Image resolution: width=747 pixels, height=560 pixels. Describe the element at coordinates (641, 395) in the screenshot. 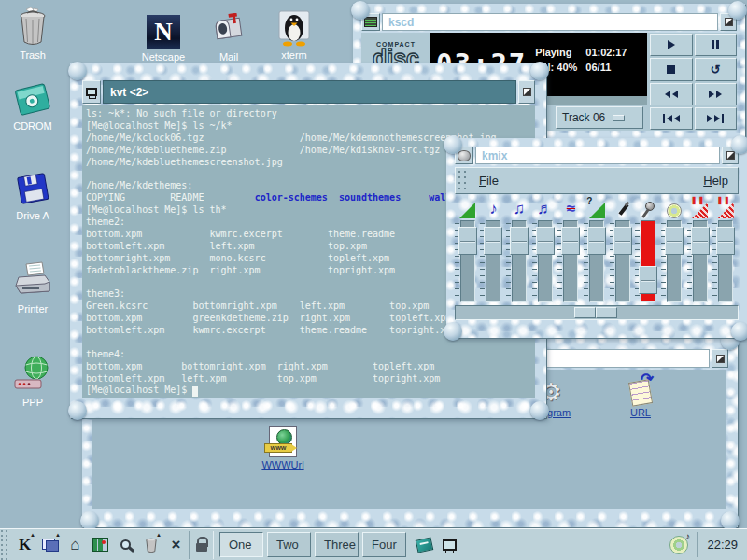

I see `kfm-icon-url: URL` at that location.